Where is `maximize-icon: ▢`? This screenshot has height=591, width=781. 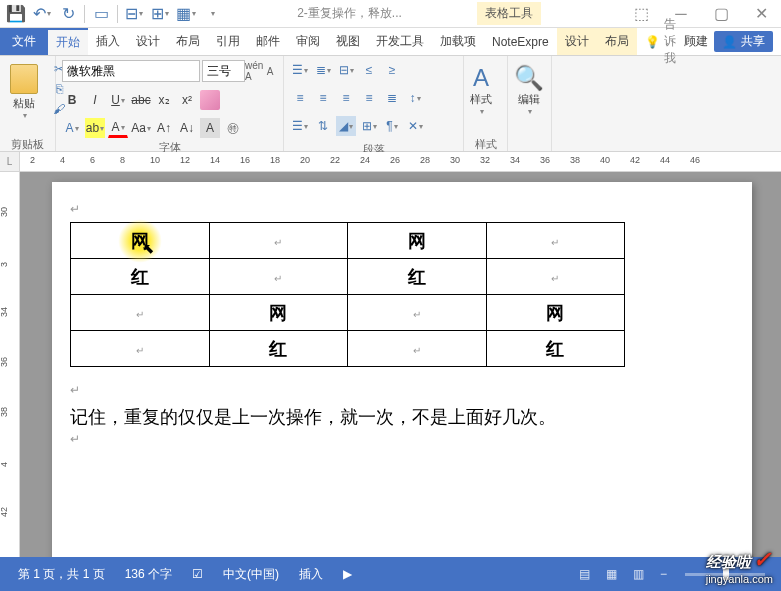 maximize-icon: ▢ is located at coordinates (721, 14).